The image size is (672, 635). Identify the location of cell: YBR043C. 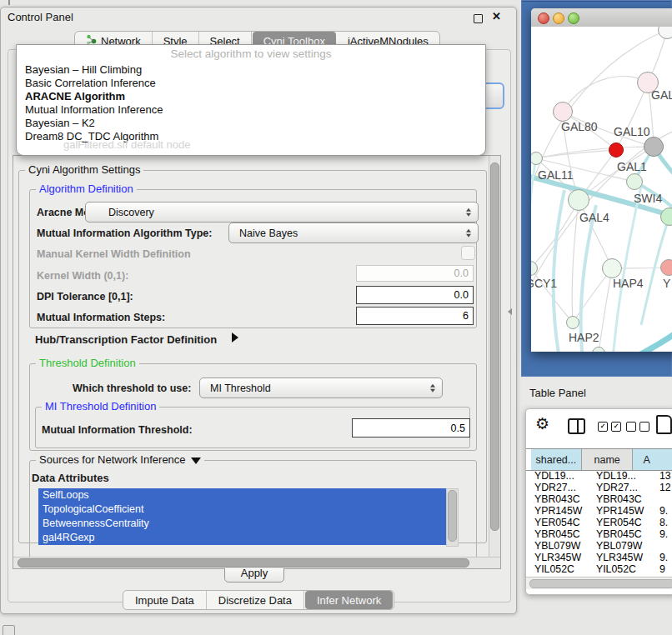
(557, 499).